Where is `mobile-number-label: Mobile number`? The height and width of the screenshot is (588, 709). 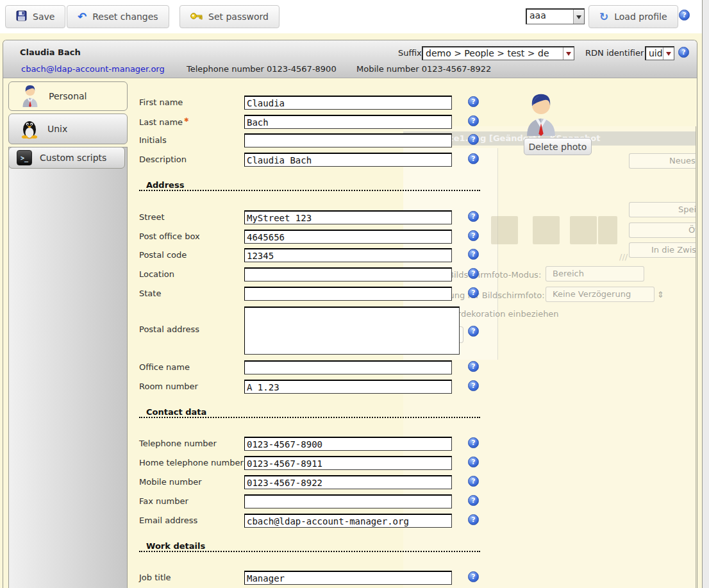 mobile-number-label: Mobile number is located at coordinates (193, 482).